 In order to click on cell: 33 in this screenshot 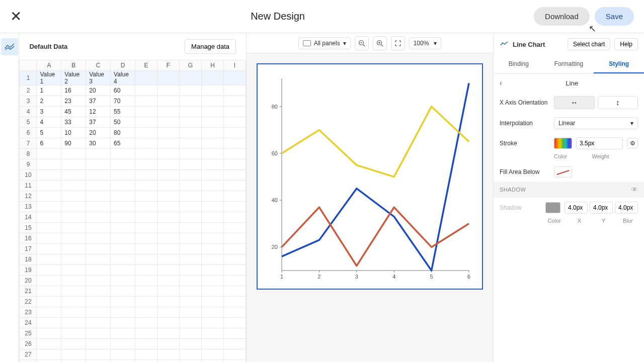, I will do `click(73, 123)`.